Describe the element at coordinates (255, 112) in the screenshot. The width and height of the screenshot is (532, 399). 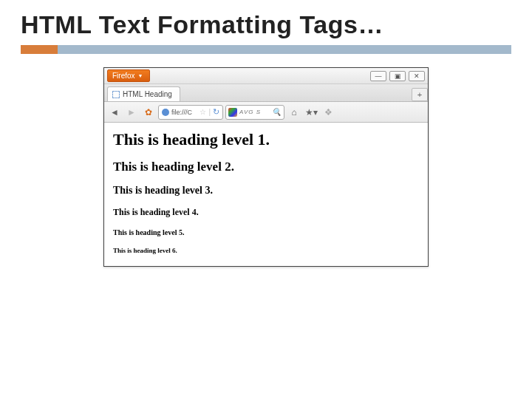
I see `search-bar: AVG S 🔍` at that location.